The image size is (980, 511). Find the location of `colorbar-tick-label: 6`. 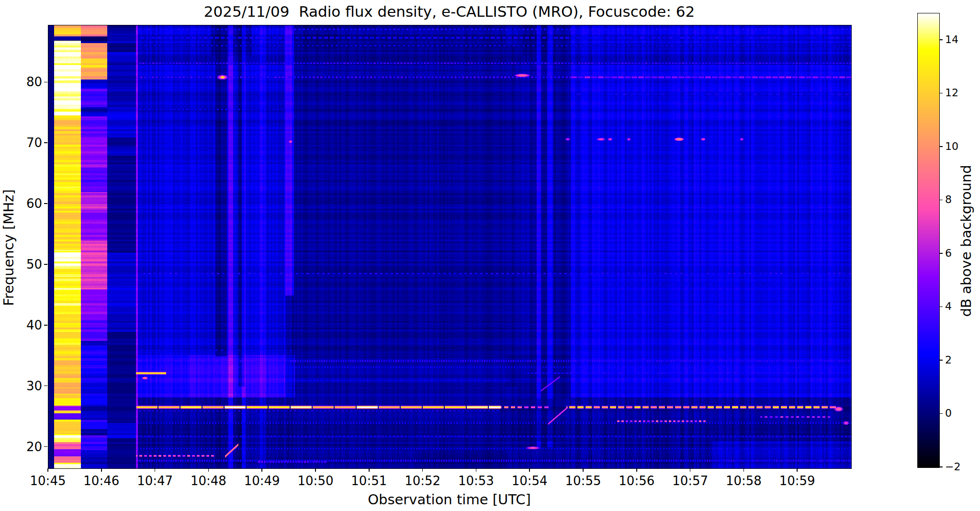

colorbar-tick-label: 6 is located at coordinates (948, 253).